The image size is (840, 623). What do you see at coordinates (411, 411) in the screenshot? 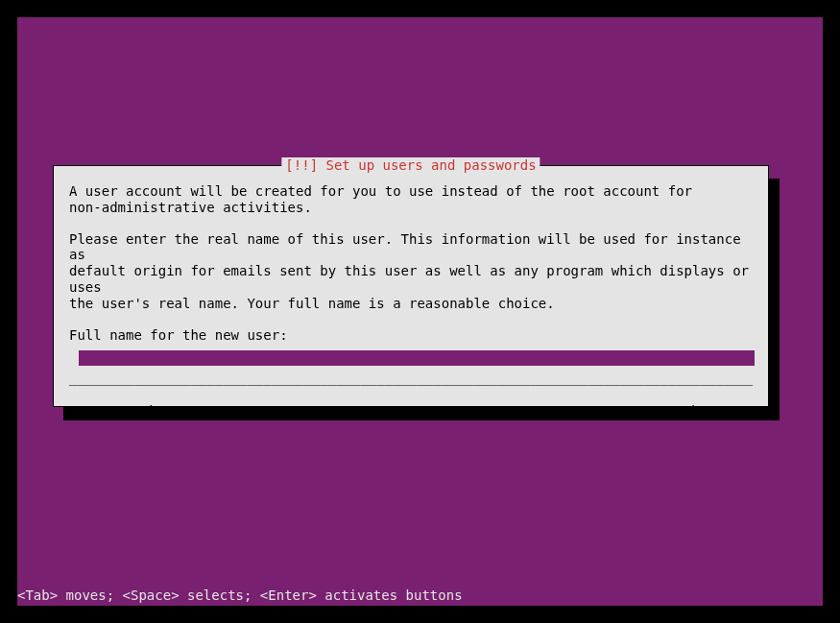
I see `button-row: <Go Back> <Continue>` at bounding box center [411, 411].